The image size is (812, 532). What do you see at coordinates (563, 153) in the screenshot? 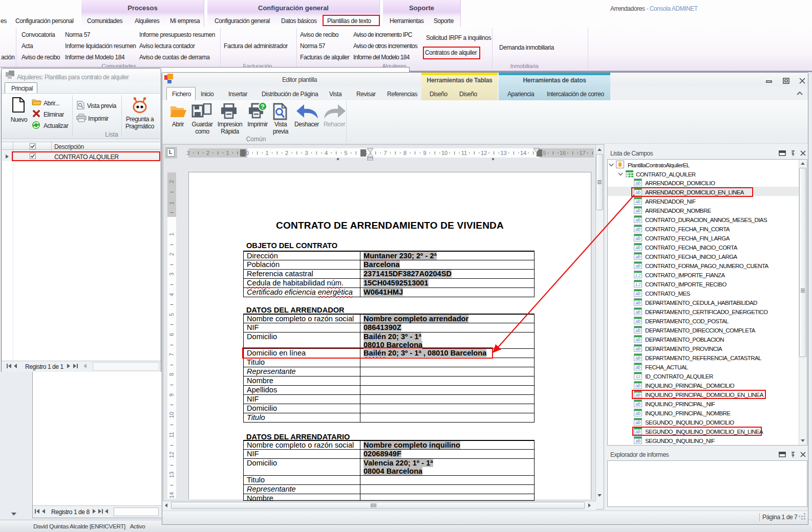
I see `svg-text: 16` at bounding box center [563, 153].